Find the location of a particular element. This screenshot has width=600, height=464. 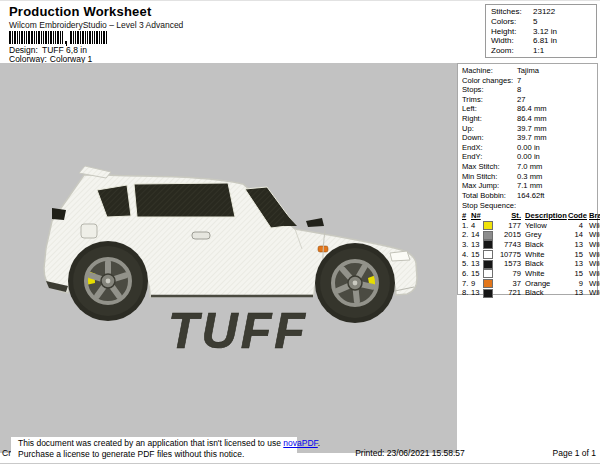

stop-st: 721 is located at coordinates (508, 293).